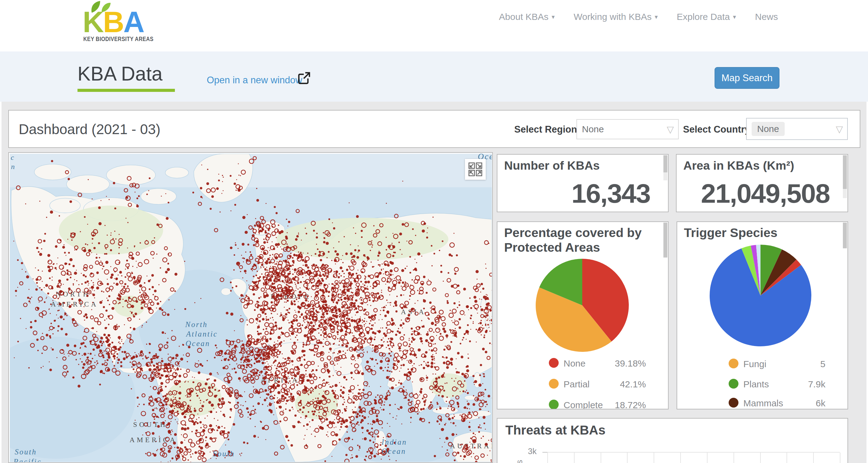 This screenshot has height=463, width=868. Describe the element at coordinates (475, 169) in the screenshot. I see `map-expand-button` at that location.